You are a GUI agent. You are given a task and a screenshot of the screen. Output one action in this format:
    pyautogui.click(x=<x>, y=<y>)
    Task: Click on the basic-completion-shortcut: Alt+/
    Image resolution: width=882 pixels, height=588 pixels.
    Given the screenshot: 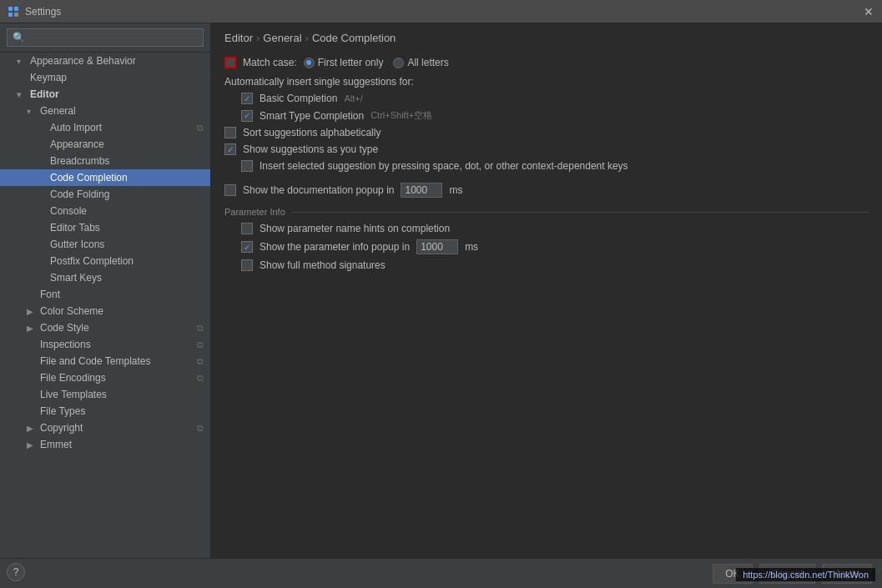 What is the action you would take?
    pyautogui.click(x=353, y=98)
    